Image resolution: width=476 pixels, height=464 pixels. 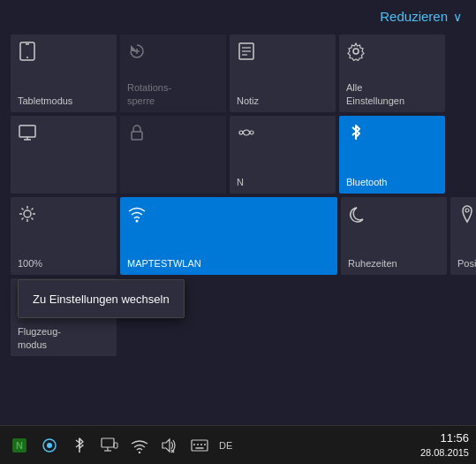 I want to click on tile-wlan: MAPTESTWLAN, so click(x=229, y=236).